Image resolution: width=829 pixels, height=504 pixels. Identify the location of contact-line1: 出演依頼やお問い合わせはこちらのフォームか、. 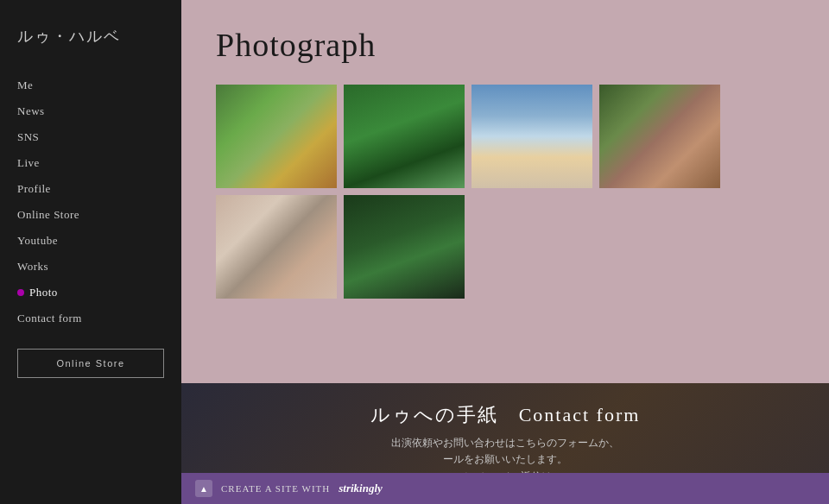
(505, 443).